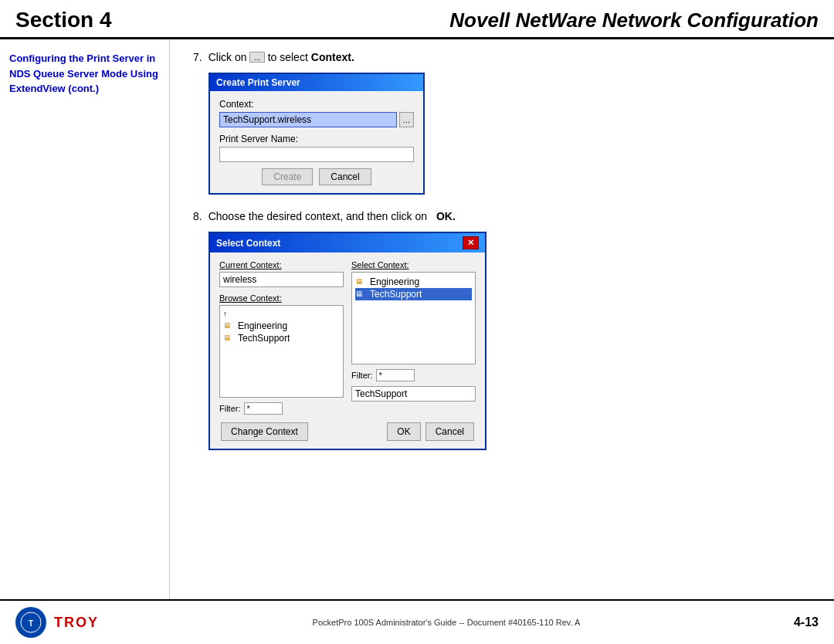 This screenshot has height=644, width=834. Describe the element at coordinates (317, 104) in the screenshot. I see `context-label: Context:` at that location.